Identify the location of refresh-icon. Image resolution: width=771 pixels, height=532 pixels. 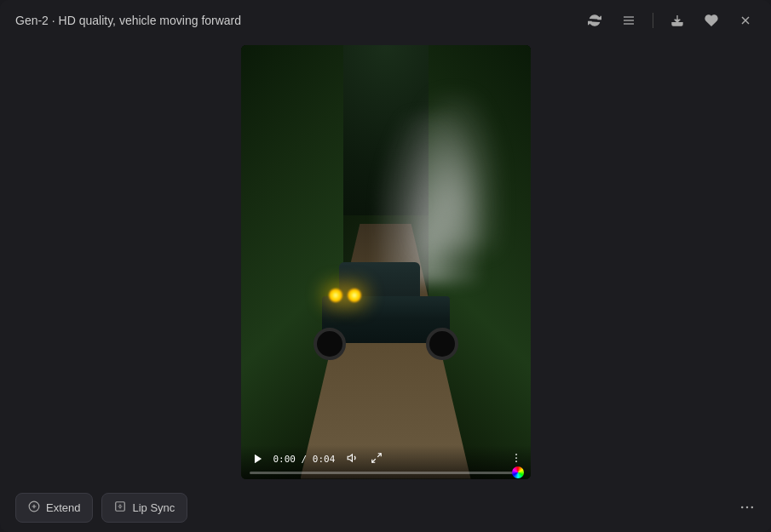
(595, 20).